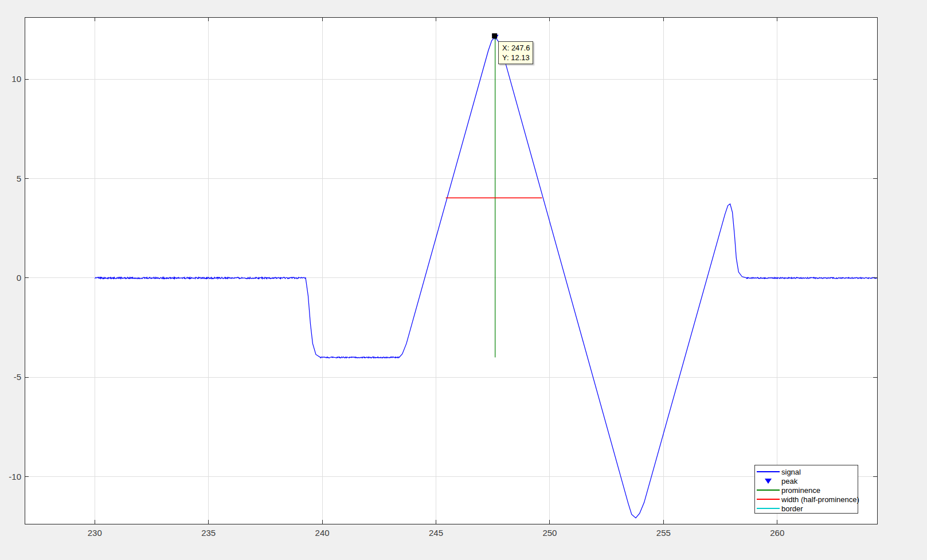  Describe the element at coordinates (777, 533) in the screenshot. I see `x-tick-label: 260` at that location.